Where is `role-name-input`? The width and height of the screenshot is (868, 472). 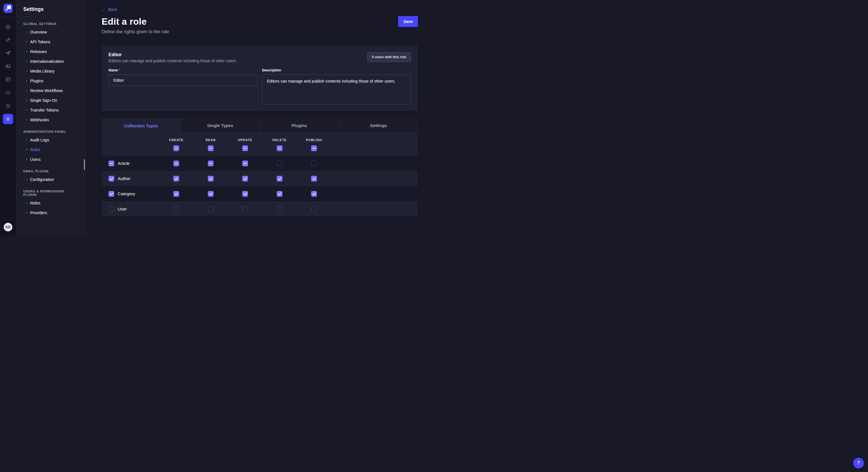 role-name-input is located at coordinates (183, 80).